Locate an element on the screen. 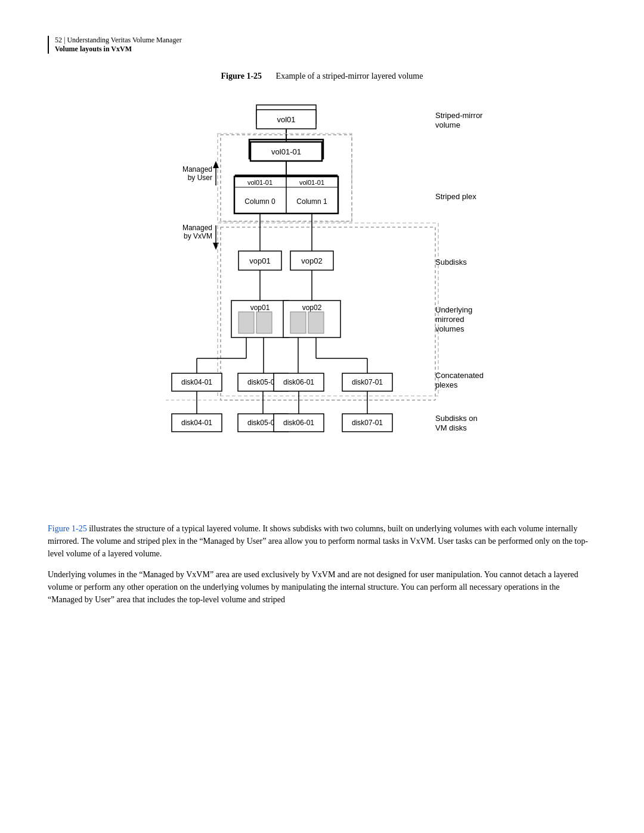 The width and height of the screenshot is (644, 833). paragraph-1: Figure 1-25 illustrates the structure of… is located at coordinates (322, 541).